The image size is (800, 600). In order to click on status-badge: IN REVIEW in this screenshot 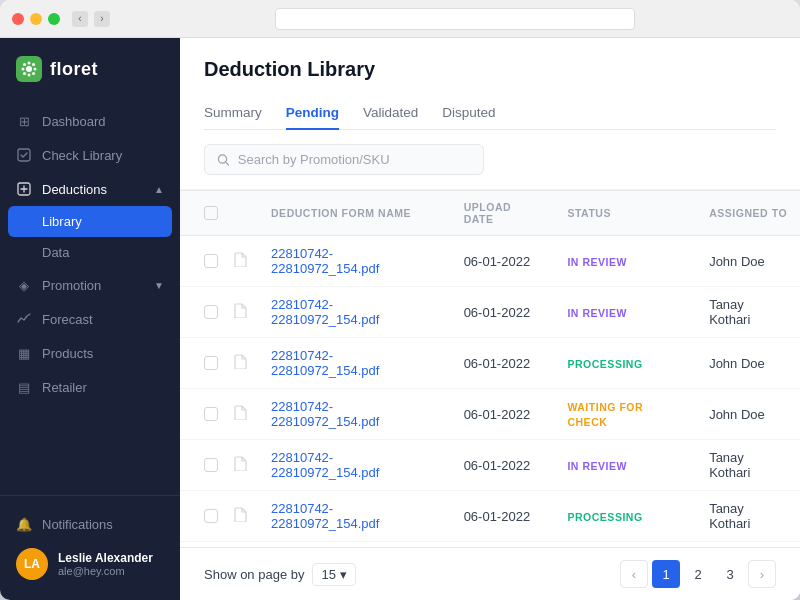, I will do `click(597, 313)`.